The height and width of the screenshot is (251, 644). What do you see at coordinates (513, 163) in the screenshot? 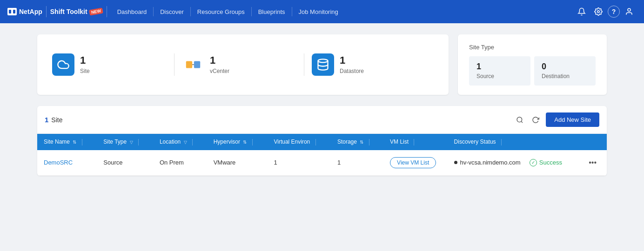
I see `cell-discovery-status: hv-vcsa.nimdemo.com ✓ Success` at bounding box center [513, 163].